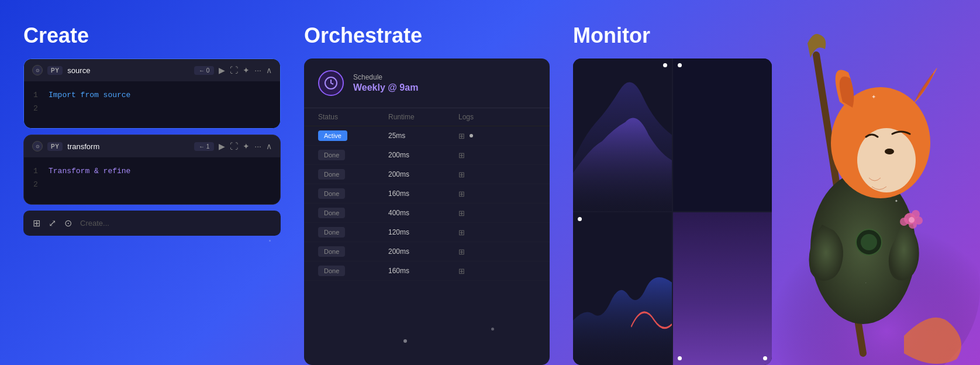  What do you see at coordinates (55, 146) in the screenshot?
I see `transform-lang-badge: PY` at bounding box center [55, 146].